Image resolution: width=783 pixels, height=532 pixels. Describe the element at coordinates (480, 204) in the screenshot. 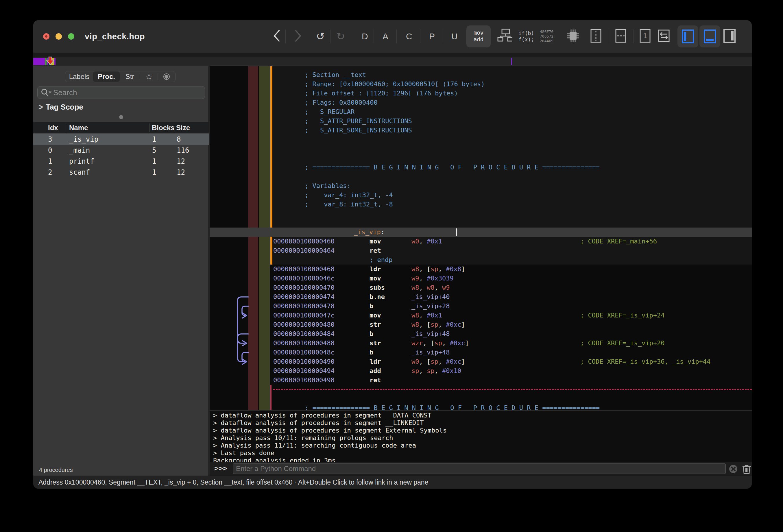

I see `disasm-line: ; var_8: int32_t, -8` at that location.